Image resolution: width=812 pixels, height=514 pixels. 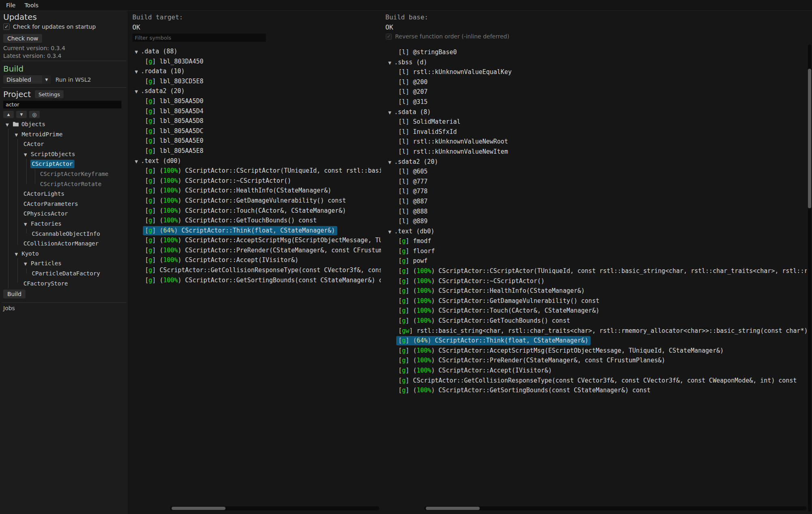 What do you see at coordinates (64, 243) in the screenshot?
I see `tree-item-ccollisionactormanager: CCollisionActorManager` at bounding box center [64, 243].